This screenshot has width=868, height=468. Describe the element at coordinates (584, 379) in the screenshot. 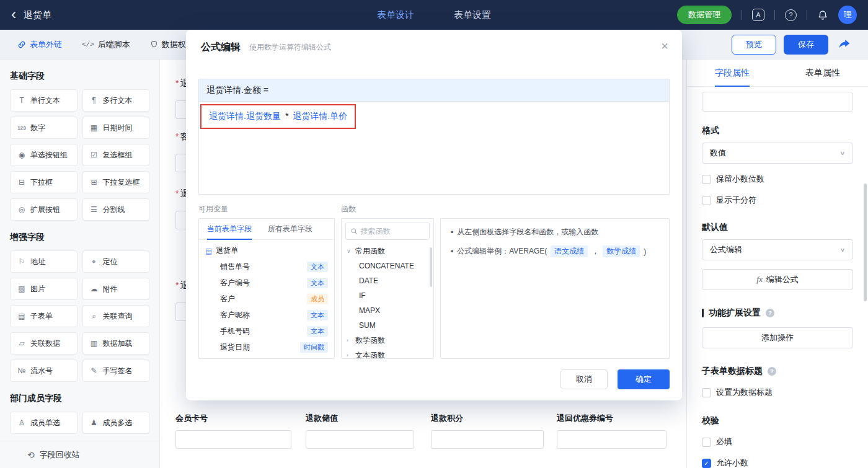

I see `cancel-button: 取消` at that location.